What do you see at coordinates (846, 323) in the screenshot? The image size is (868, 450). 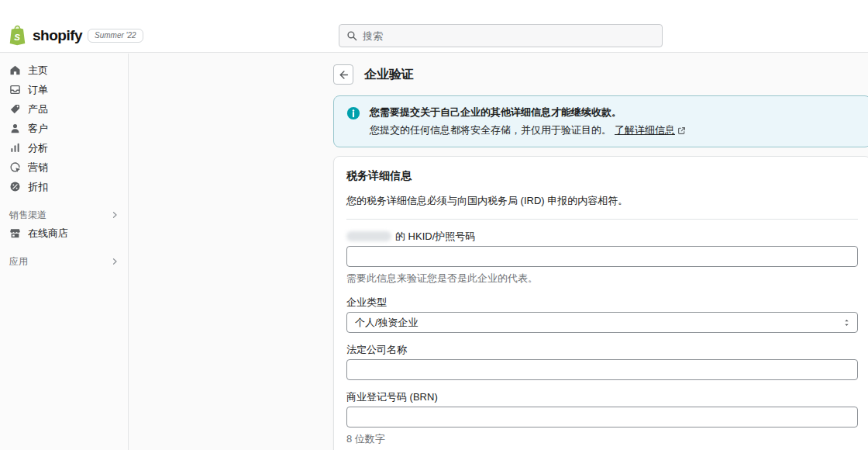 I see `select-updown-icon` at bounding box center [846, 323].